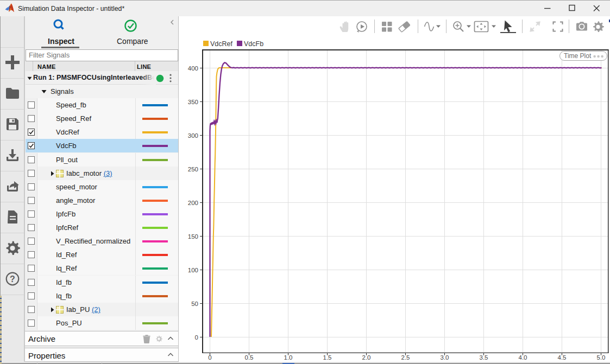  I want to click on svg-text: 150, so click(193, 237).